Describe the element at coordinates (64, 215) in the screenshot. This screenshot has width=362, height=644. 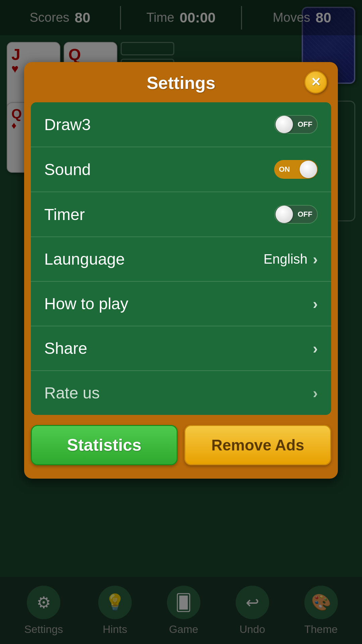
I see `timer-label: Timer` at that location.